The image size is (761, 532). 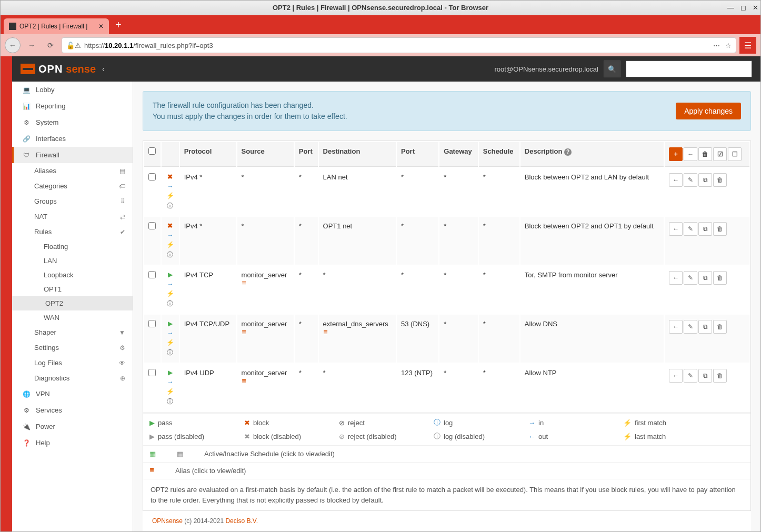 I want to click on sidebar-rules-wan: WAN, so click(x=73, y=318).